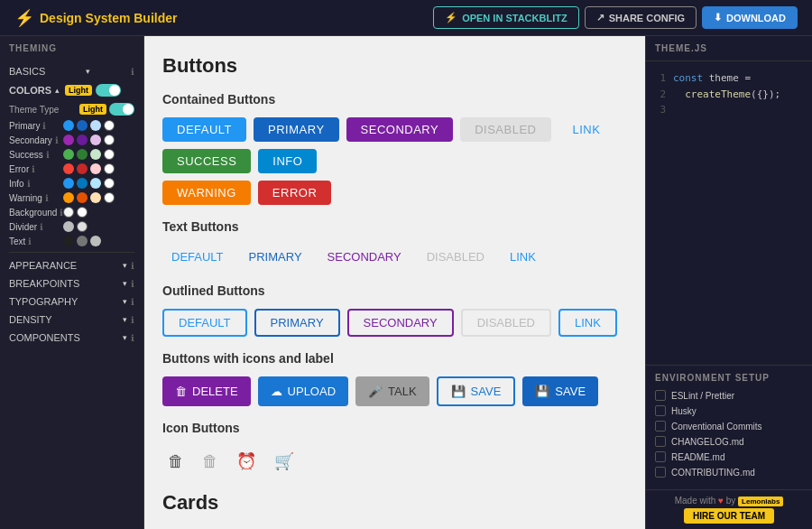 The width and height of the screenshot is (812, 529). I want to click on text-buttons-row: DEFAULT PRIMARY SECONDARY DISABLED LINK, so click(395, 256).